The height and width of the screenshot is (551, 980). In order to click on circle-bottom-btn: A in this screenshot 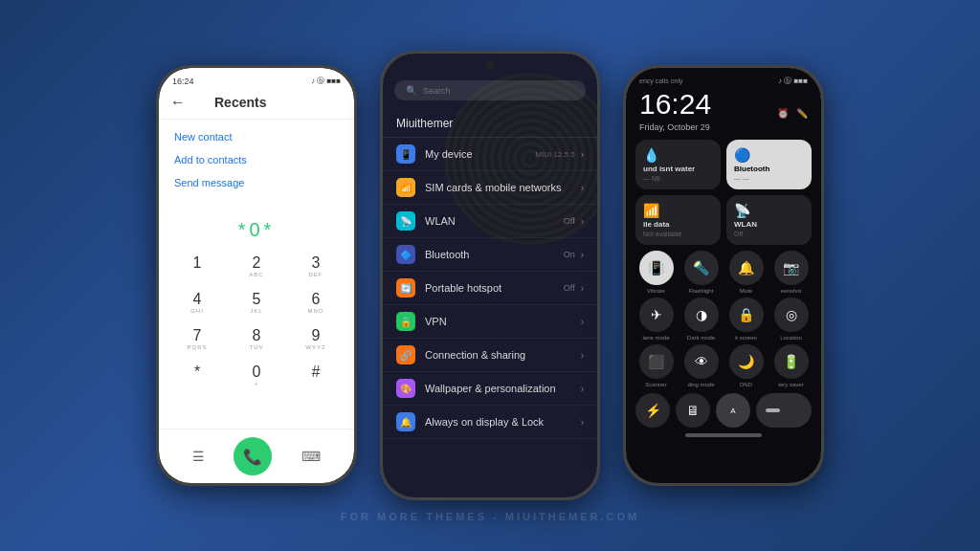, I will do `click(733, 410)`.